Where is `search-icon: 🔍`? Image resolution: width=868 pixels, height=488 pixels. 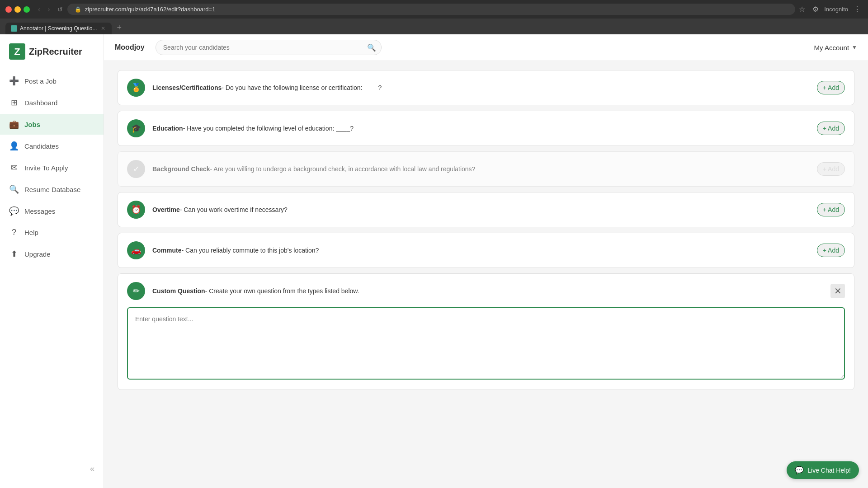 search-icon: 🔍 is located at coordinates (372, 48).